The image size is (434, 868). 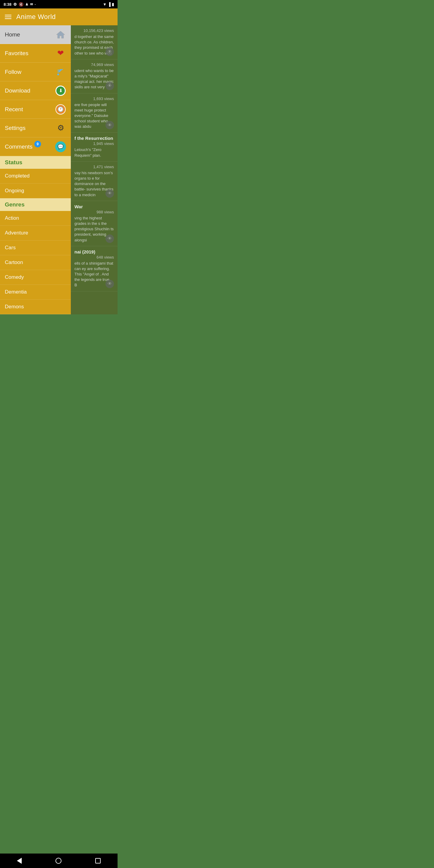 What do you see at coordinates (35, 307) in the screenshot?
I see `genre-demons: Demons` at bounding box center [35, 307].